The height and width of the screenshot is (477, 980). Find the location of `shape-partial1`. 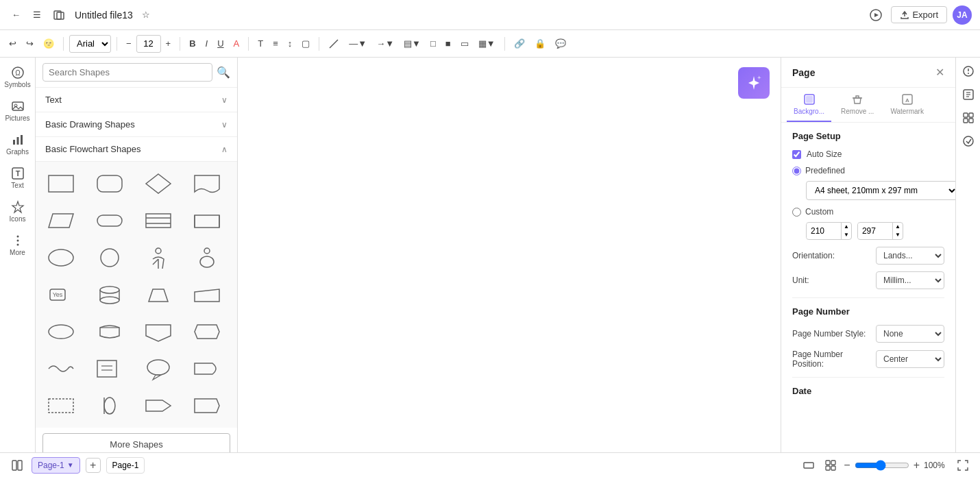

shape-partial1 is located at coordinates (61, 406).